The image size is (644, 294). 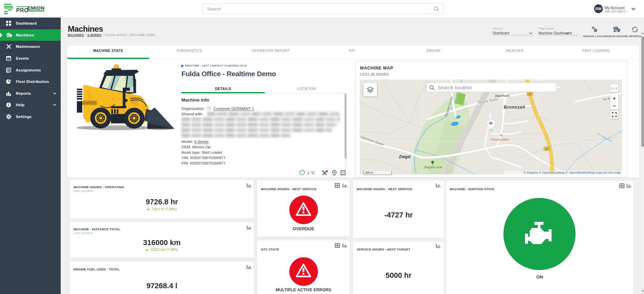 I want to click on svg-text: Jägerhaus, so click(x=502, y=96).